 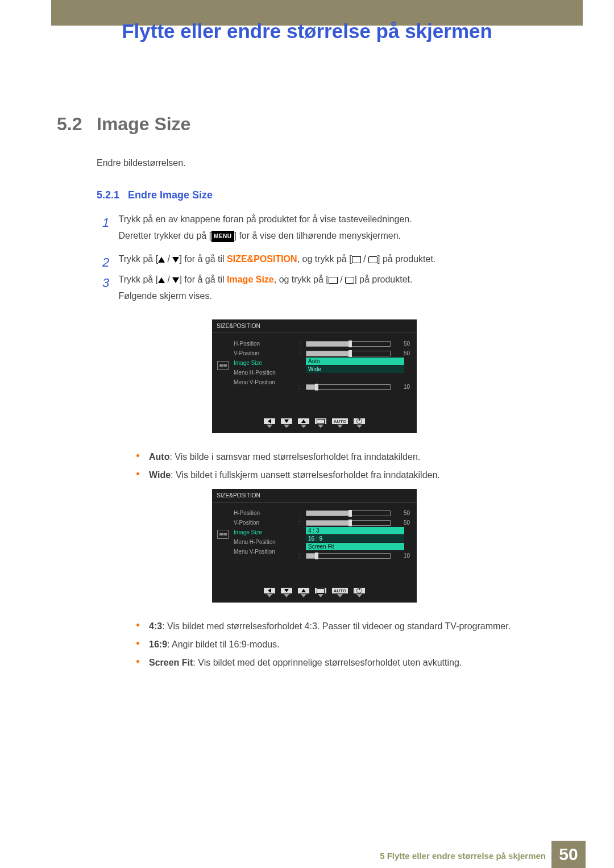 I want to click on dropdown-option-selected: 4 : 3, so click(x=355, y=531).